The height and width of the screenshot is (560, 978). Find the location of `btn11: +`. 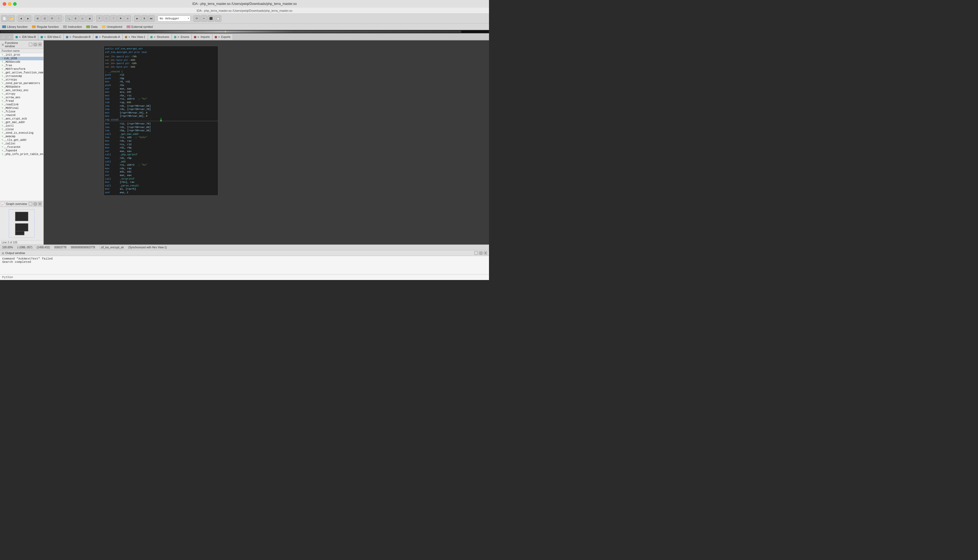

btn11: + is located at coordinates (99, 18).